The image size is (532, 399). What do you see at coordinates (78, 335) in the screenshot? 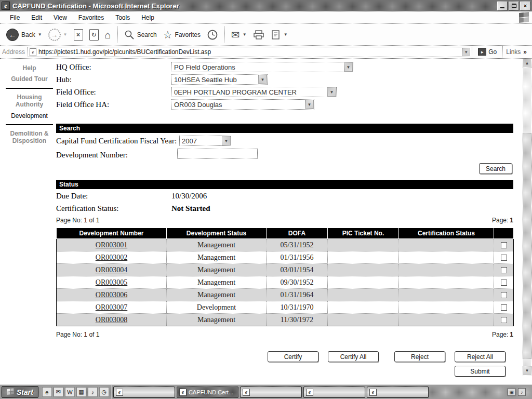
I see `page-no-text: Page No: 1 of 1` at bounding box center [78, 335].